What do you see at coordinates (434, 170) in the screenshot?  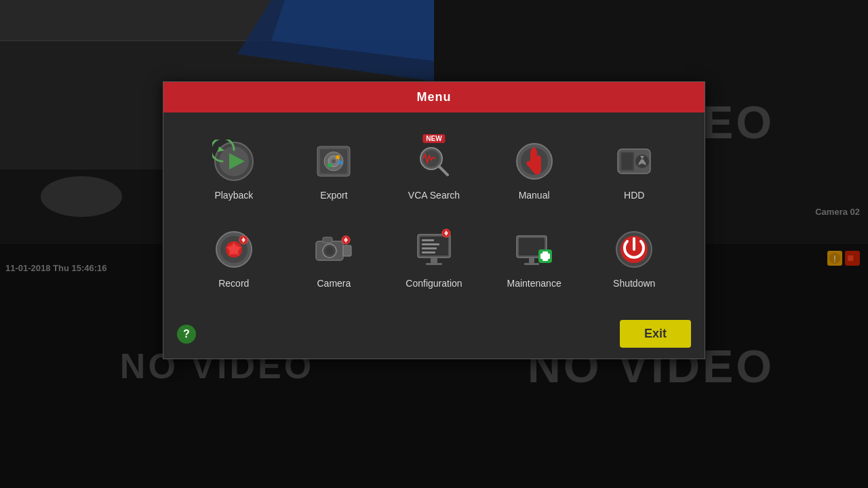 I see `menu-item-vca-search: NEW VCA Search` at bounding box center [434, 170].